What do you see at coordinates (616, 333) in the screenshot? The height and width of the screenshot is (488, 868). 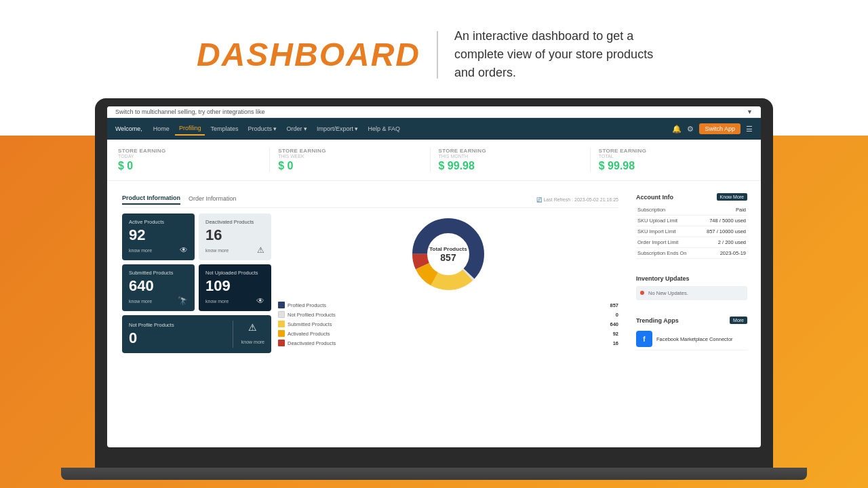 I see `legend-activated-val: 92` at bounding box center [616, 333].